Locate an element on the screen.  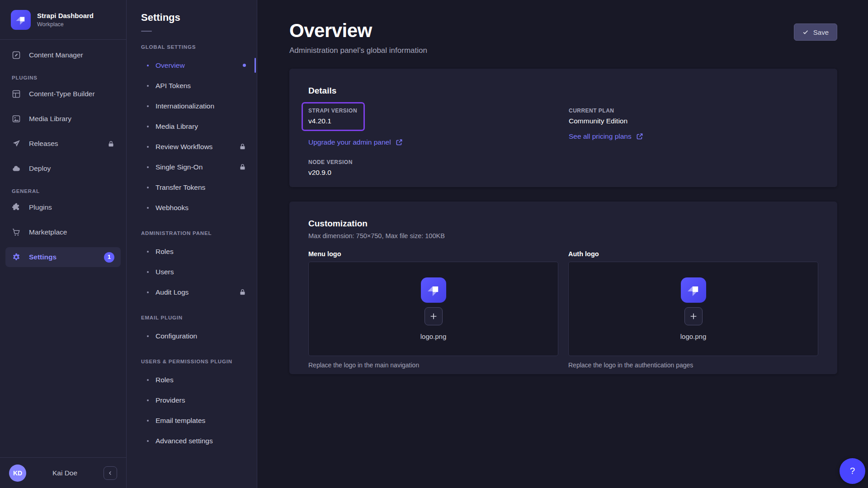
cloud-icon is located at coordinates (16, 169).